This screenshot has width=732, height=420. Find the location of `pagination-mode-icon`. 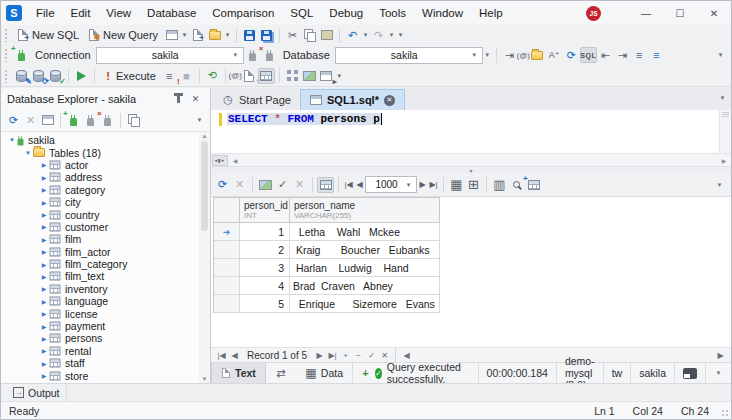

pagination-mode-icon is located at coordinates (326, 185).